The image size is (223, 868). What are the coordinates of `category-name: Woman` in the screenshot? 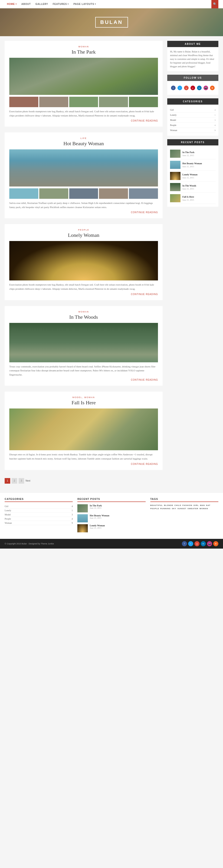 It's located at (173, 130).